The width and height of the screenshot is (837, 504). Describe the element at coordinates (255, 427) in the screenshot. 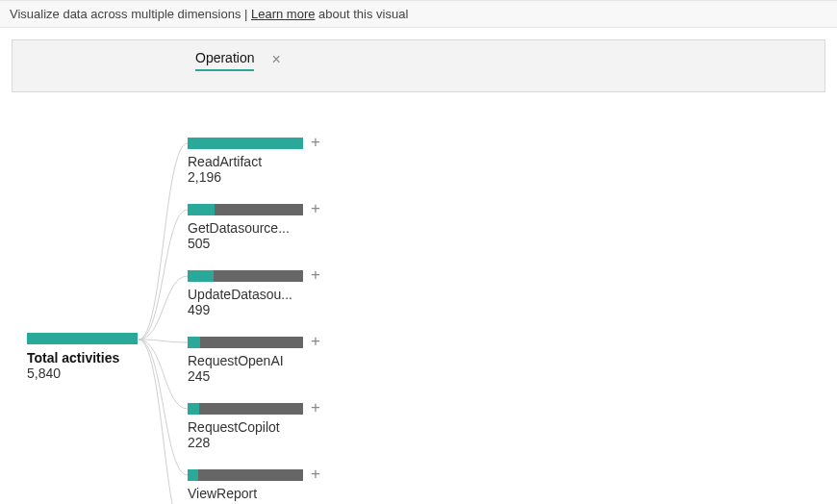

I see `child-node: +RequestCopilot228` at that location.